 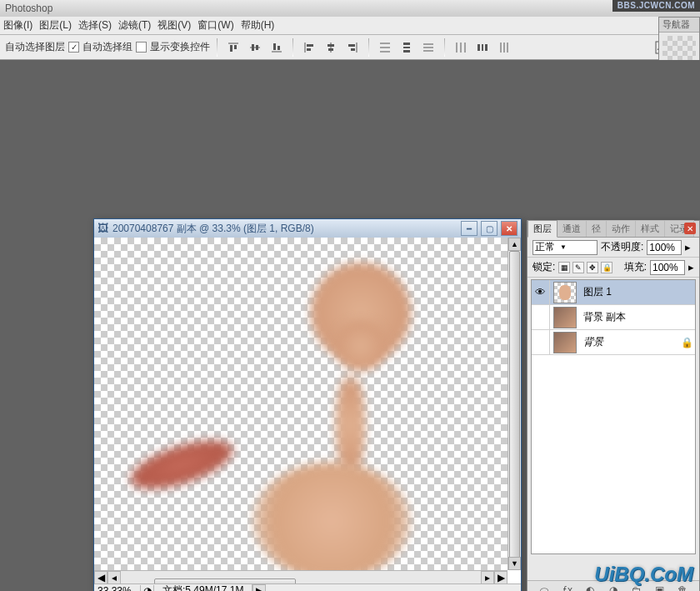 I want to click on lock-transparent-icon: ▦, so click(x=564, y=268).